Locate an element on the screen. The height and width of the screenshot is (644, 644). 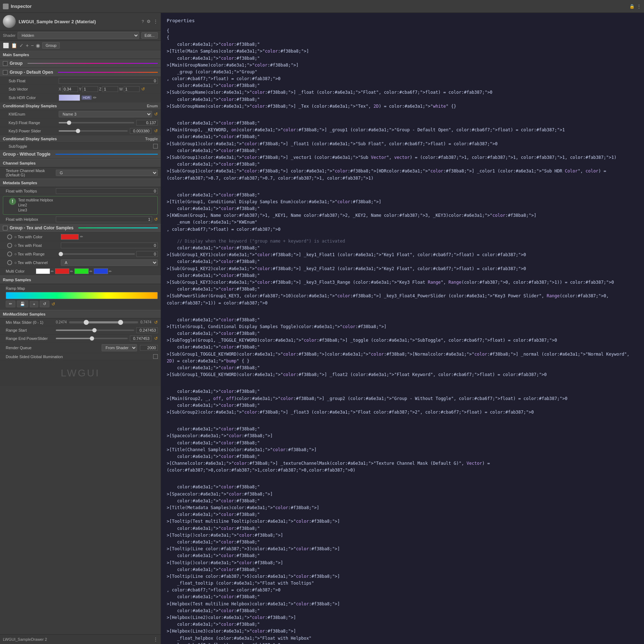
settings-icon: ⚙ is located at coordinates (149, 21).